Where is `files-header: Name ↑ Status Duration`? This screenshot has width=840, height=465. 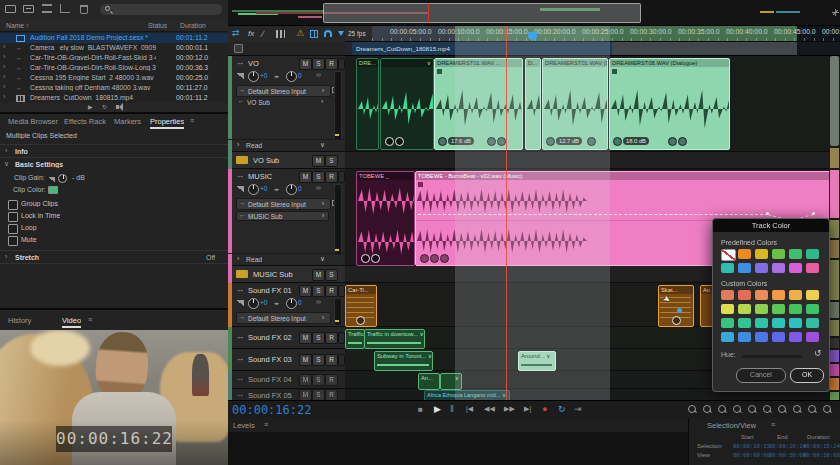 files-header: Name ↑ Status Duration is located at coordinates (114, 26).